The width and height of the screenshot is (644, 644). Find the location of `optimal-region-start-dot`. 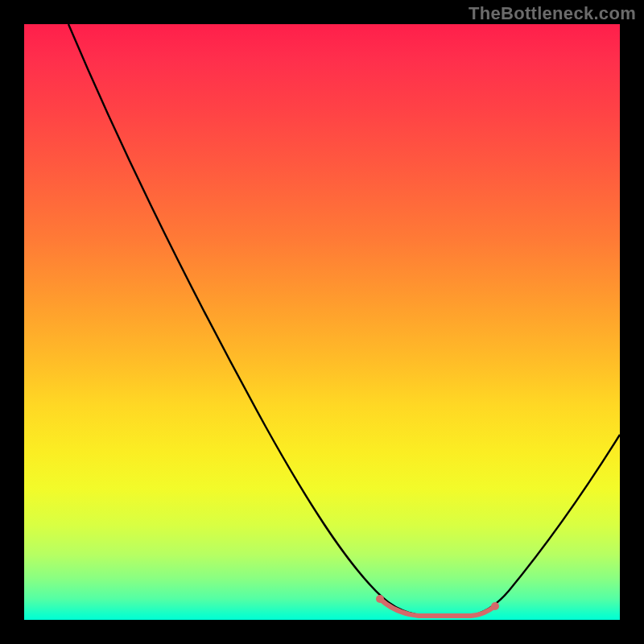

optimal-region-start-dot is located at coordinates (380, 599).